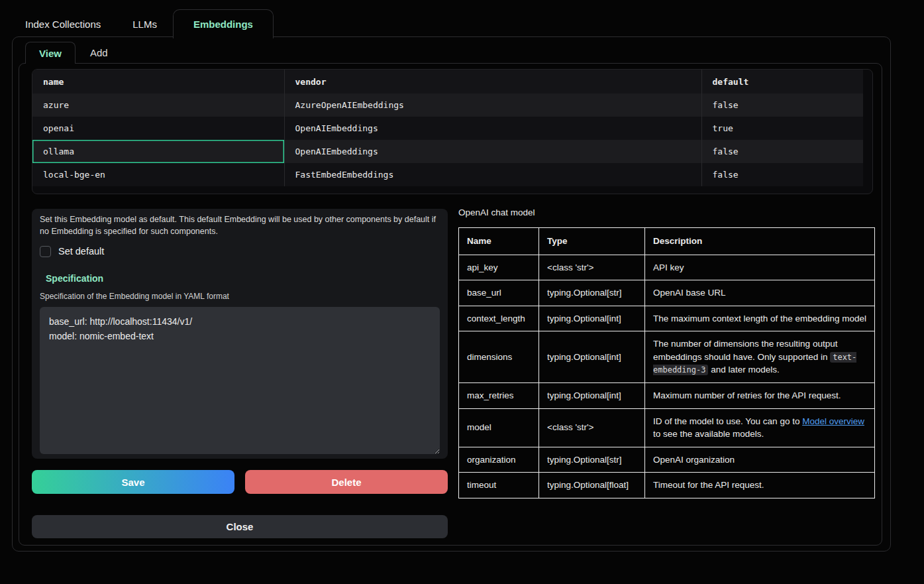  I want to click on cell-name: openai, so click(158, 129).